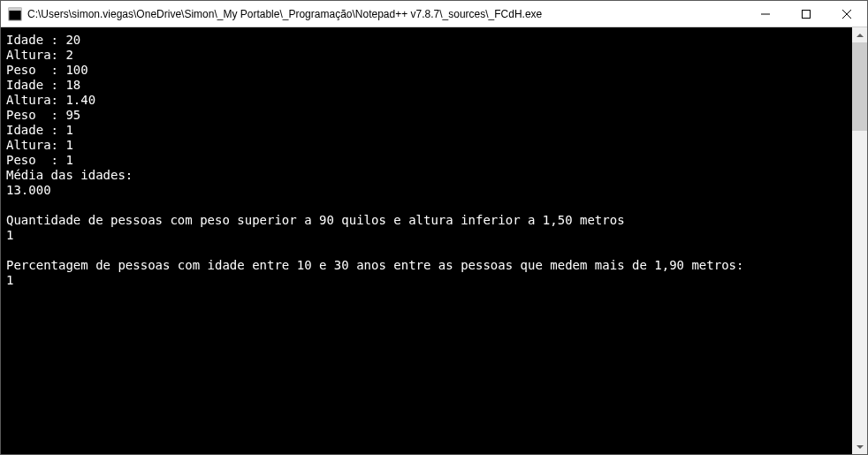 The image size is (868, 455). I want to click on maximize-button, so click(806, 14).